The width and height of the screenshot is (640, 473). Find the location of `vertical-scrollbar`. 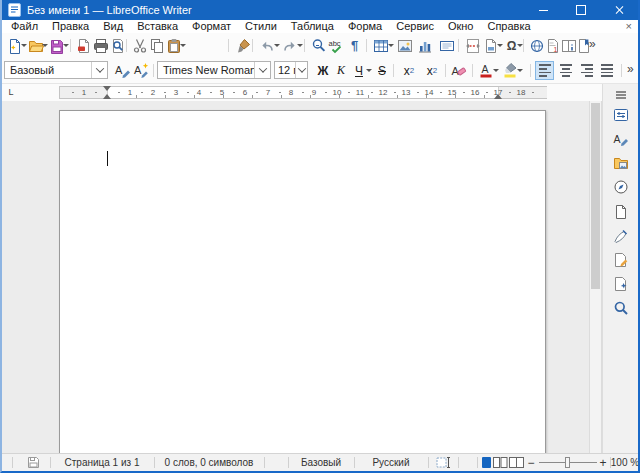

vertical-scrollbar is located at coordinates (596, 277).